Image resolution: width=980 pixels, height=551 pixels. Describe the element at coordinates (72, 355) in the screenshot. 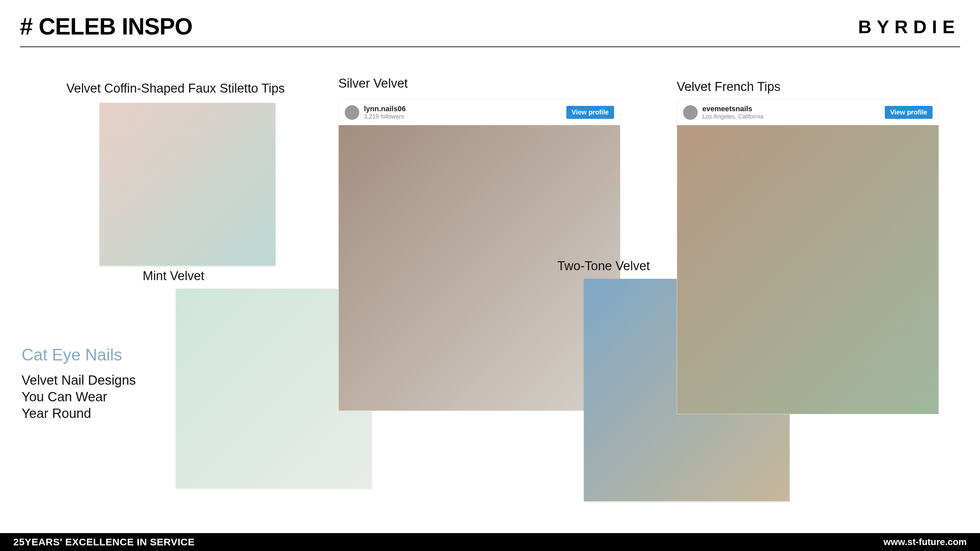

I see `side-title: Cat Eye Nails` at that location.